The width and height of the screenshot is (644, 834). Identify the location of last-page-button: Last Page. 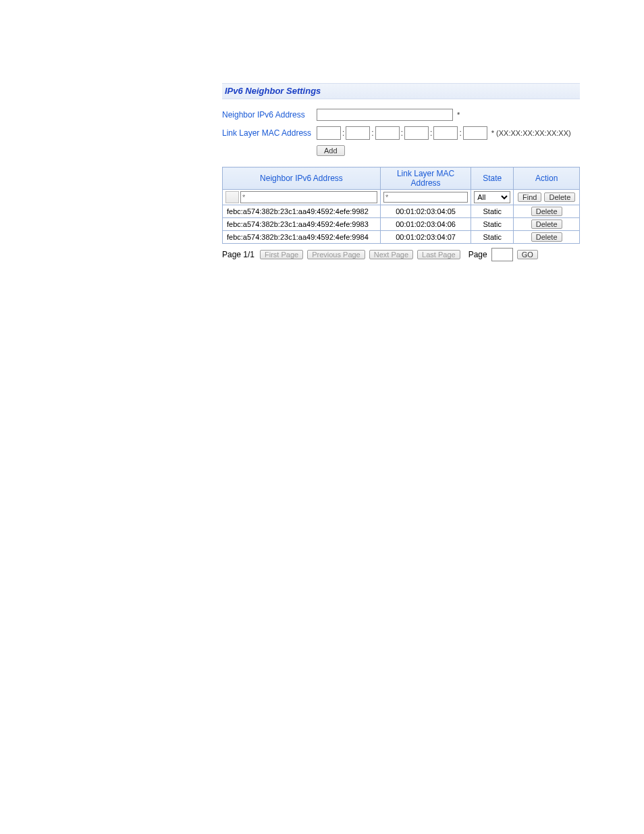
(439, 255).